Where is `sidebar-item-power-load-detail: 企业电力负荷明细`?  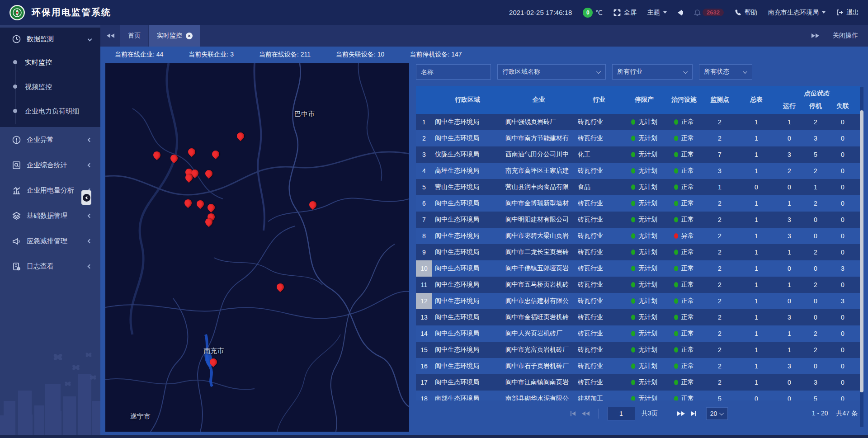
sidebar-item-power-load-detail: 企业电力负荷明细 is located at coordinates (50, 111).